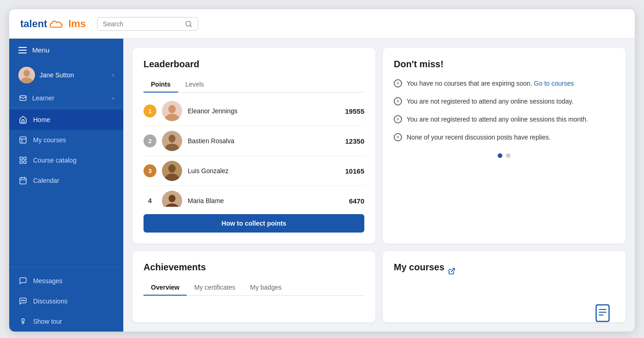 This screenshot has height=338, width=644. What do you see at coordinates (150, 201) in the screenshot?
I see `rank-number-4: 4` at bounding box center [150, 201].